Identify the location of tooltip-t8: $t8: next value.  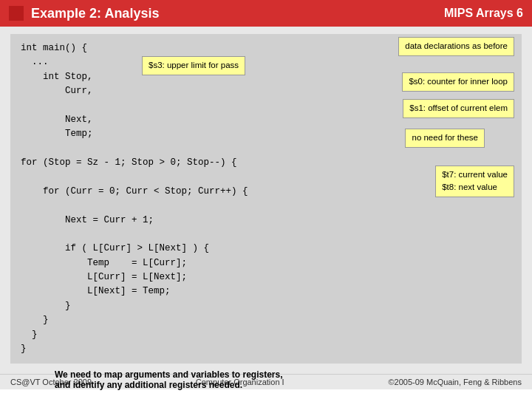
(474, 188).